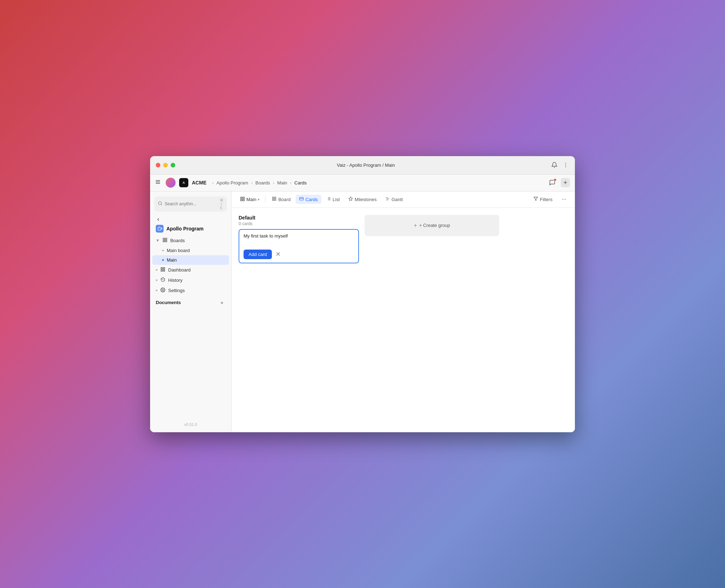 The height and width of the screenshot is (588, 725). What do you see at coordinates (274, 199) in the screenshot?
I see `board-tab-icon` at bounding box center [274, 199].